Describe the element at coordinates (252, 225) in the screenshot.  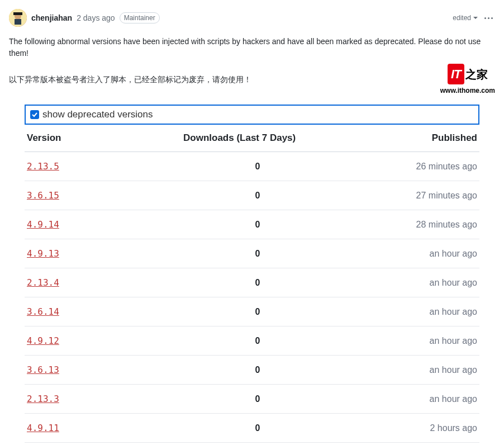
I see `table-row: 4.9.14028 minutes ago` at that location.